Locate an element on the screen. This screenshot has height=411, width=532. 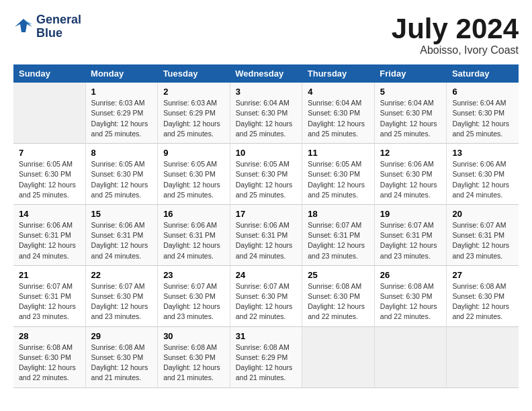
calendar-subtitle: Aboisso, Ivory Coast is located at coordinates (455, 50).